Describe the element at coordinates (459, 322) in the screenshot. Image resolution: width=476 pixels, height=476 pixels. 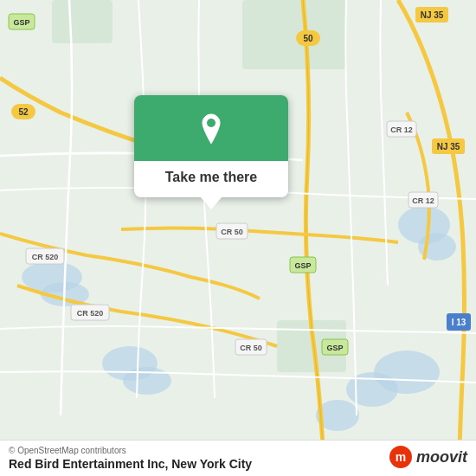
I see `svg-text: I 13` at that location.